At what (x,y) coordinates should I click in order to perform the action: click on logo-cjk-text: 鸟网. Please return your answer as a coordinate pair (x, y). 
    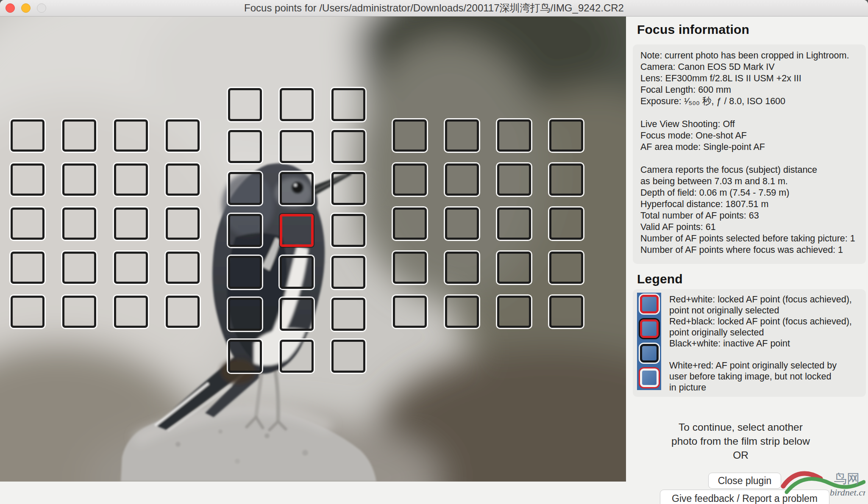
    Looking at the image, I should click on (847, 479).